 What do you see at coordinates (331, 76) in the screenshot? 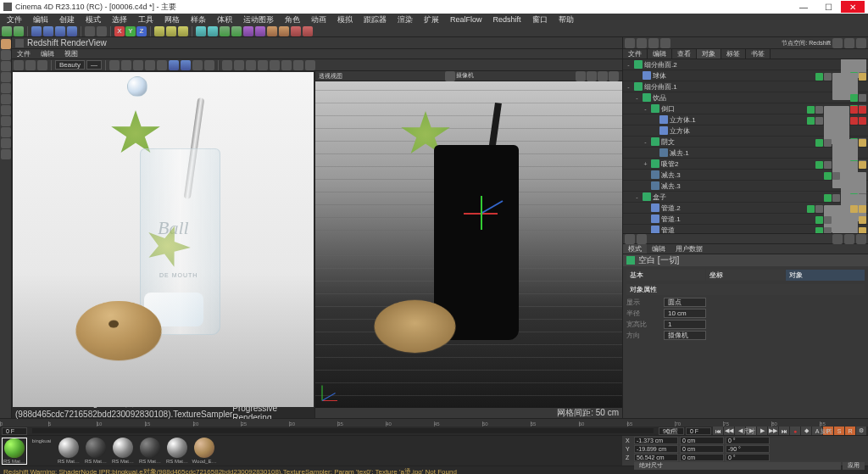
I see `vp-tab-persp: 透视视图` at bounding box center [331, 76].